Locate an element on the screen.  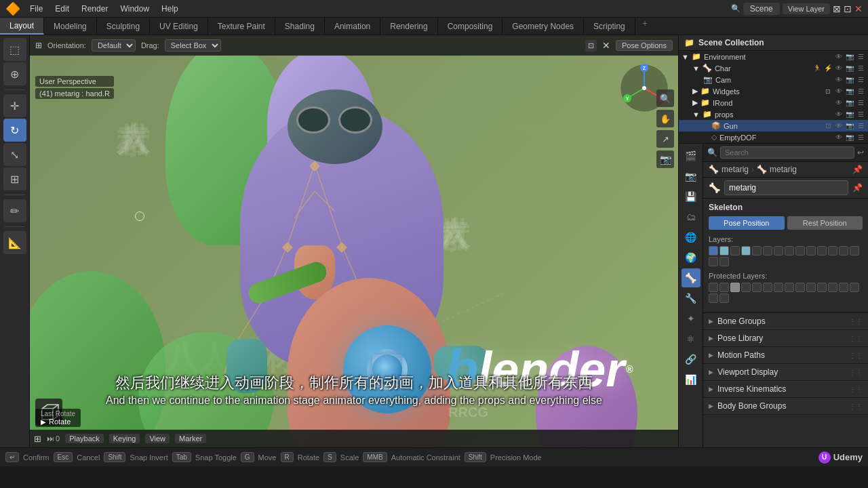
cam-eye: 👁 is located at coordinates (839, 80).